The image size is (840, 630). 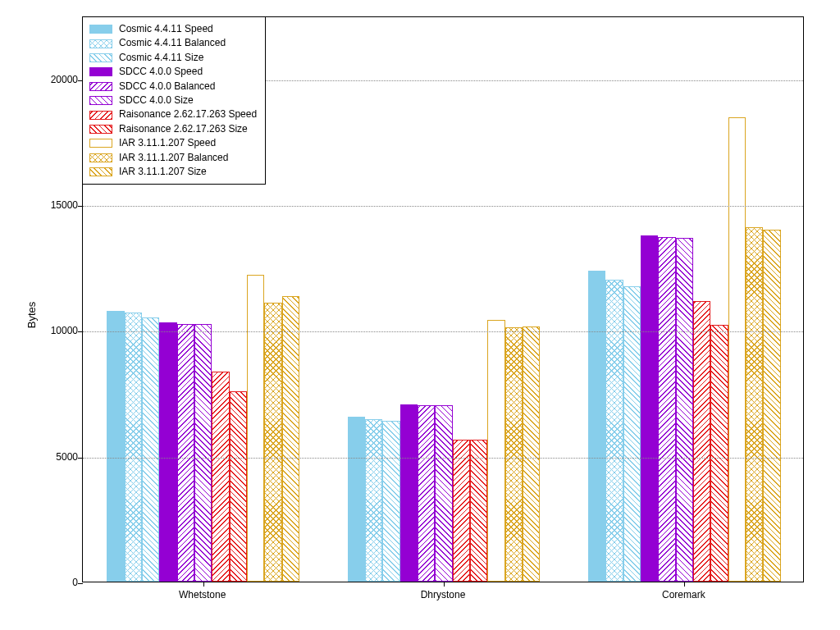 What do you see at coordinates (173, 43) in the screenshot?
I see `legend-item: Cosmic 4.4.11 Balanced` at bounding box center [173, 43].